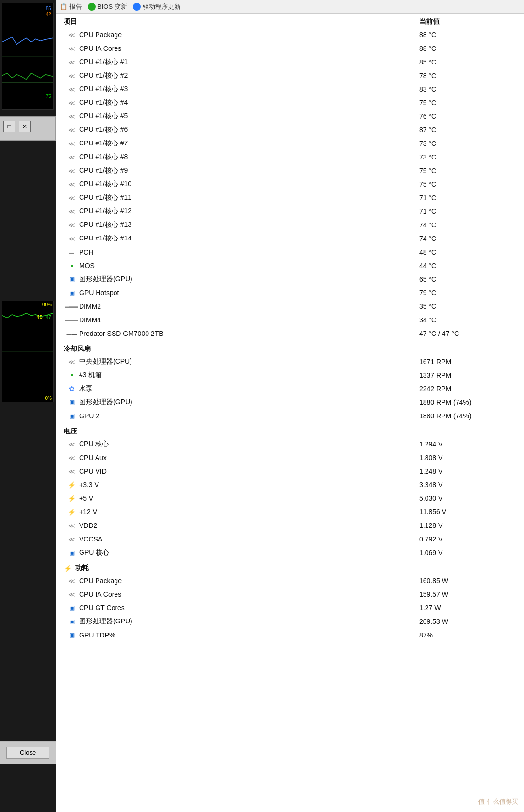 Image resolution: width=524 pixels, height=812 pixels. What do you see at coordinates (249, 389) in the screenshot?
I see `row-name: 水泵` at bounding box center [249, 389].